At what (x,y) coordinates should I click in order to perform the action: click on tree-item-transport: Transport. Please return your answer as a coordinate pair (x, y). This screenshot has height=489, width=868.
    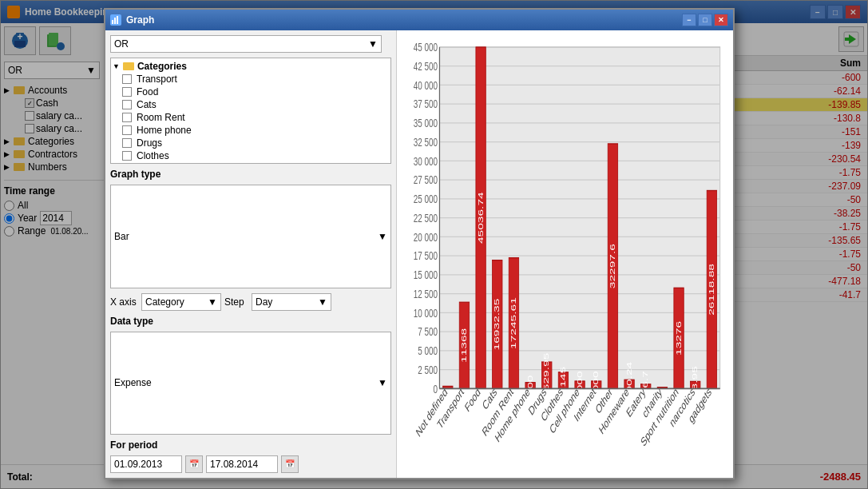
    Looking at the image, I should click on (256, 79).